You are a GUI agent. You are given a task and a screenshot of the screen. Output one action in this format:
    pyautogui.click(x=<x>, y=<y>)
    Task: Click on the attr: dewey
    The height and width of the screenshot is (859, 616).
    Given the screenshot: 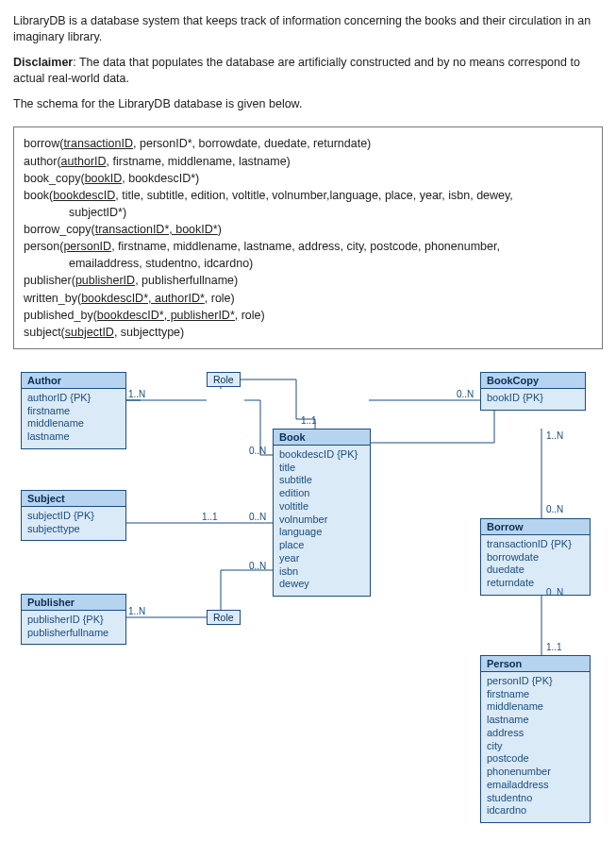 What is the action you would take?
    pyautogui.click(x=322, y=584)
    